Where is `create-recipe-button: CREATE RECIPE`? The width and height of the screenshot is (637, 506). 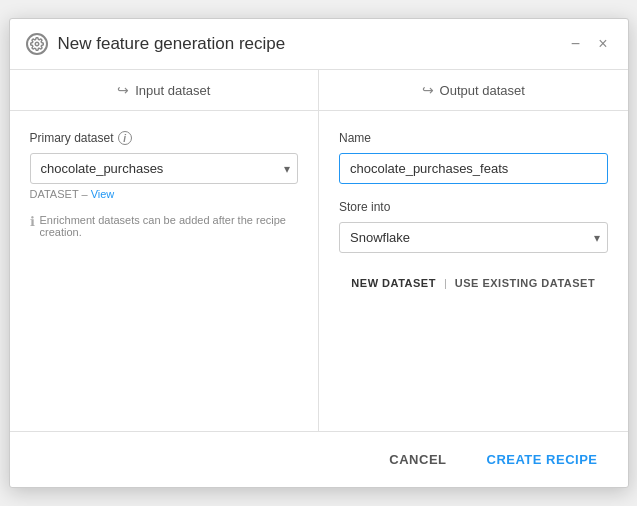
create-recipe-button: CREATE RECIPE is located at coordinates (542, 460).